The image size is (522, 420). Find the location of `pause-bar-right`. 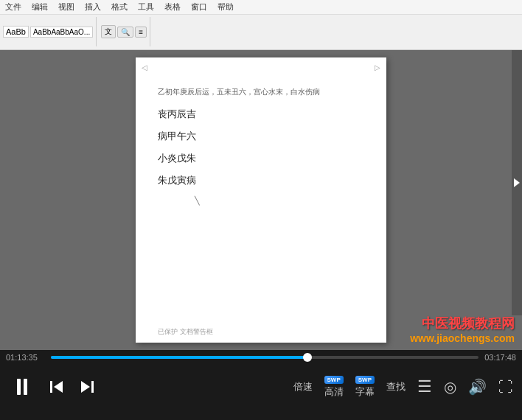

pause-bar-right is located at coordinates (25, 387).